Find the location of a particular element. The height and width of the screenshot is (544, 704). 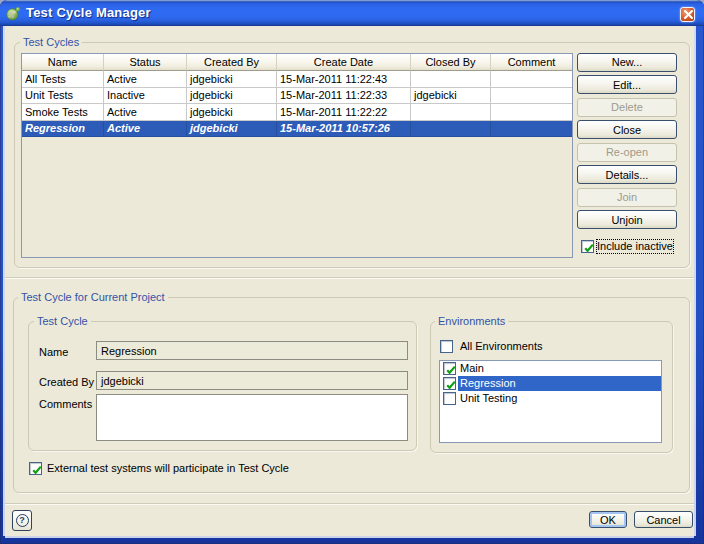

all-environments-label: All Environments is located at coordinates (502, 346).